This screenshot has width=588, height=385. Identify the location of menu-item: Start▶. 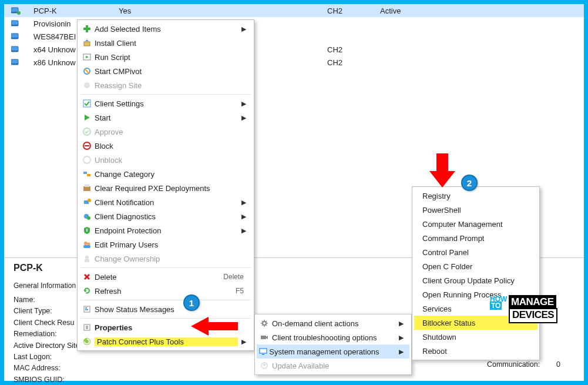
(166, 118).